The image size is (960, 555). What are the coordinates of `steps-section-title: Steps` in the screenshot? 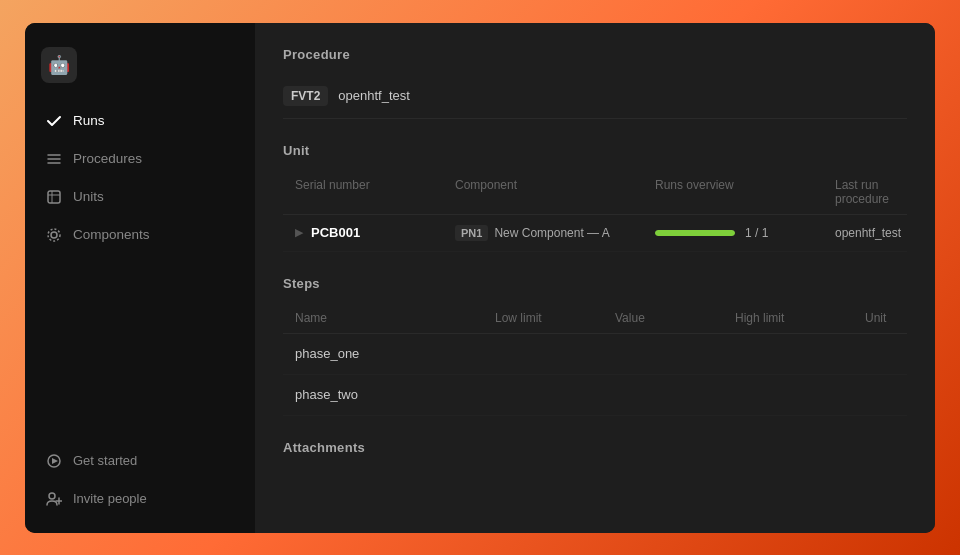 It's located at (595, 284).